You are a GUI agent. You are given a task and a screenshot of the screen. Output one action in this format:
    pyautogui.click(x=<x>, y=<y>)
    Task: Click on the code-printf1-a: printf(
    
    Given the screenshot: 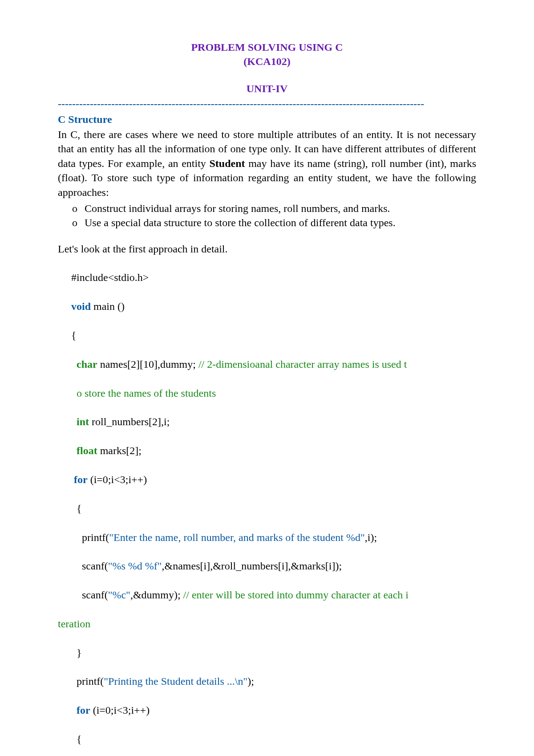 What is the action you would take?
    pyautogui.click(x=95, y=537)
    